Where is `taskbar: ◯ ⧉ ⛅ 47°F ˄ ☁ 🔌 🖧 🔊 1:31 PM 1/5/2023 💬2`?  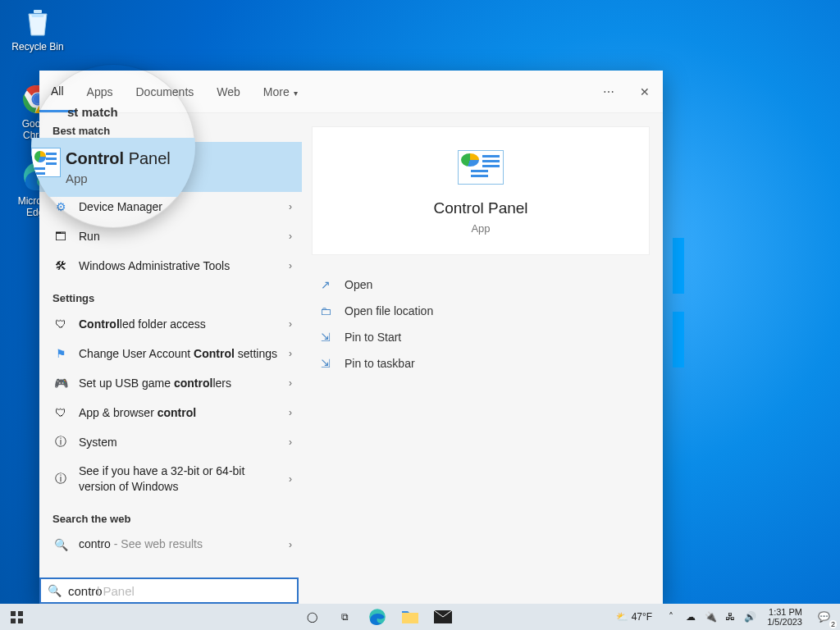 taskbar: ◯ ⧉ ⛅ 47°F ˄ ☁ 🔌 🖧 🔊 1:31 PM 1/5/2023 💬2 is located at coordinates (420, 617).